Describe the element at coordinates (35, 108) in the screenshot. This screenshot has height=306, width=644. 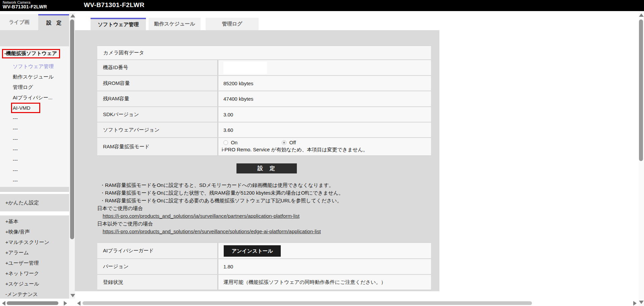
I see `sidebar-item-ai-vmd: AI-VMD` at that location.